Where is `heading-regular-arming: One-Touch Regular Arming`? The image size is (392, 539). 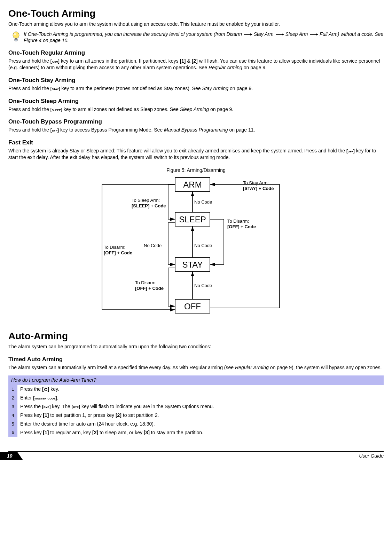
heading-regular-arming: One-Touch Regular Arming is located at coordinates (196, 53).